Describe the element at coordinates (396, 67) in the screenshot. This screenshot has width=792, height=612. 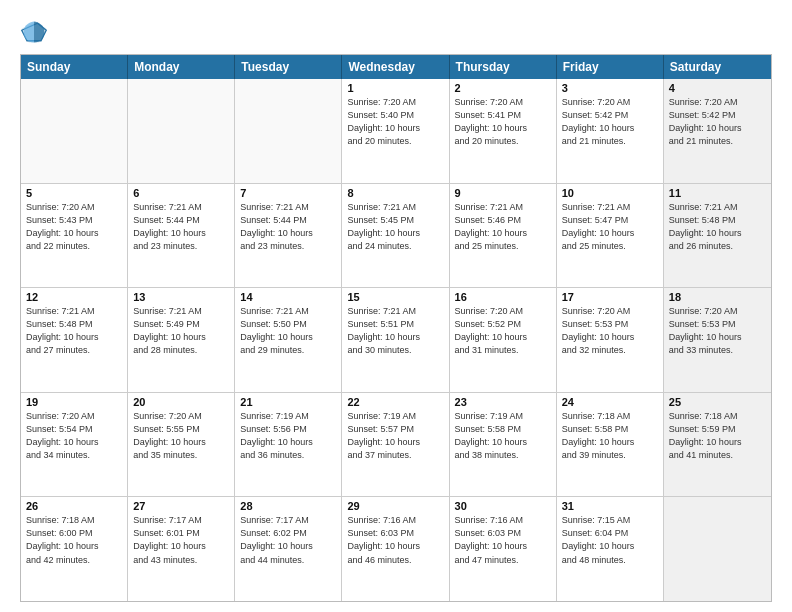
I see `calendar-header: SundayMondayTuesdayWednesdayThursdayFrid…` at that location.